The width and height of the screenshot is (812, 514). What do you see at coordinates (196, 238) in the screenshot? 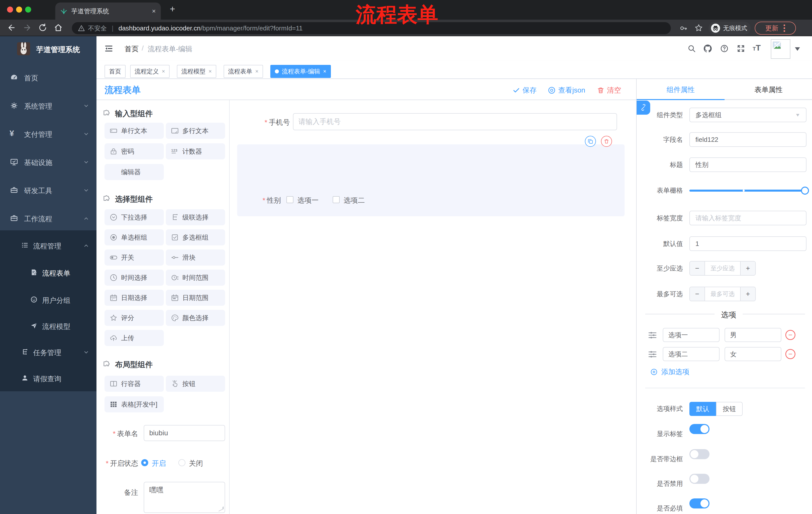
I see `component-checkbox-group: 多选框组` at bounding box center [196, 238].